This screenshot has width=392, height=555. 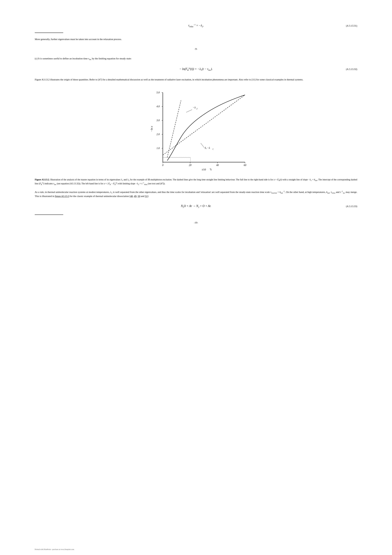 I want to click on text-as-a-rule: As a rule, in thermal unimolecular react…, so click(x=196, y=194).